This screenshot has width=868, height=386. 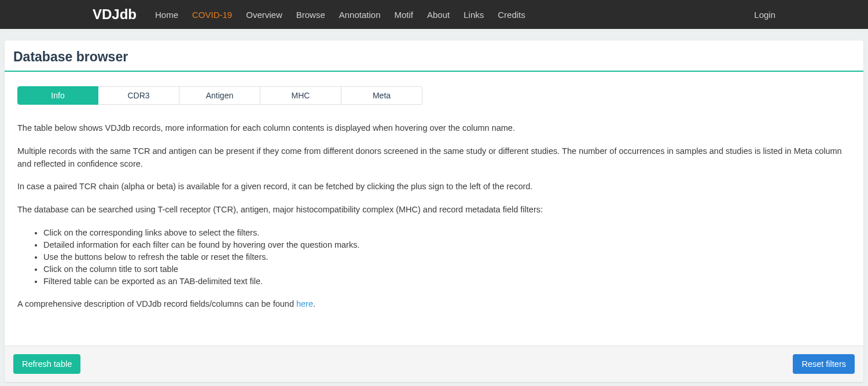 I want to click on navbar-left: VDJdb Home COVID-19 Overview Browse Anno…, so click(x=272, y=14).